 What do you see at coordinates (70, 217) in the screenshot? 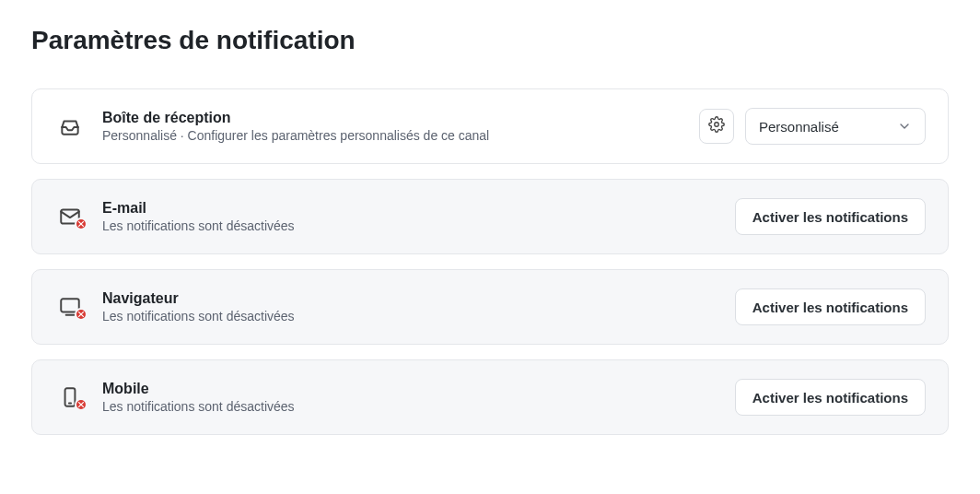
I see `email-icon` at bounding box center [70, 217].